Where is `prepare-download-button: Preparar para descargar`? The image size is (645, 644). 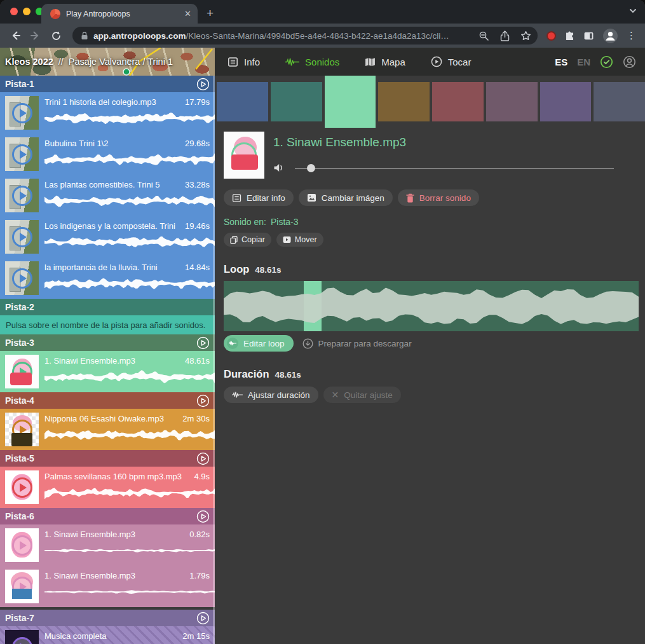 prepare-download-button: Preparar para descargar is located at coordinates (357, 343).